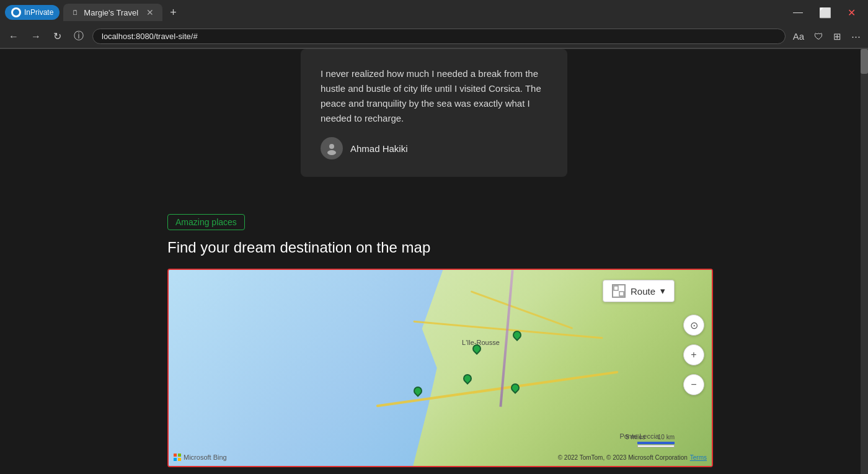 The height and width of the screenshot is (474, 868). Describe the element at coordinates (111, 12) in the screenshot. I see `tab-label: Margie's Travel` at that location.